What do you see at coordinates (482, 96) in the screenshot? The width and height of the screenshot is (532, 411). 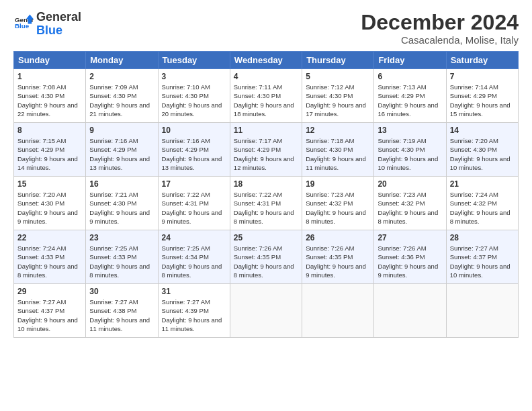 I see `calendar-cell: 7Sunrise: 7:14 AMSunset: 4:29 PMDaylight…` at bounding box center [482, 96].